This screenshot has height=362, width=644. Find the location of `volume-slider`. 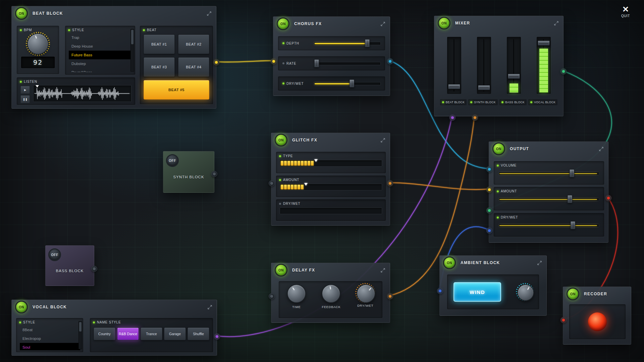

volume-slider is located at coordinates (549, 173).